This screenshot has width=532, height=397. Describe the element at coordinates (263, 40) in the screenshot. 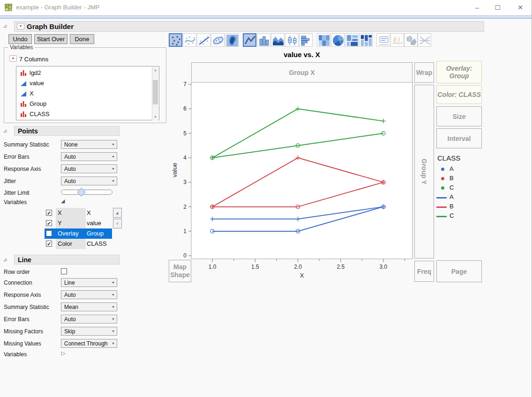

I see `bar-element-icon` at that location.